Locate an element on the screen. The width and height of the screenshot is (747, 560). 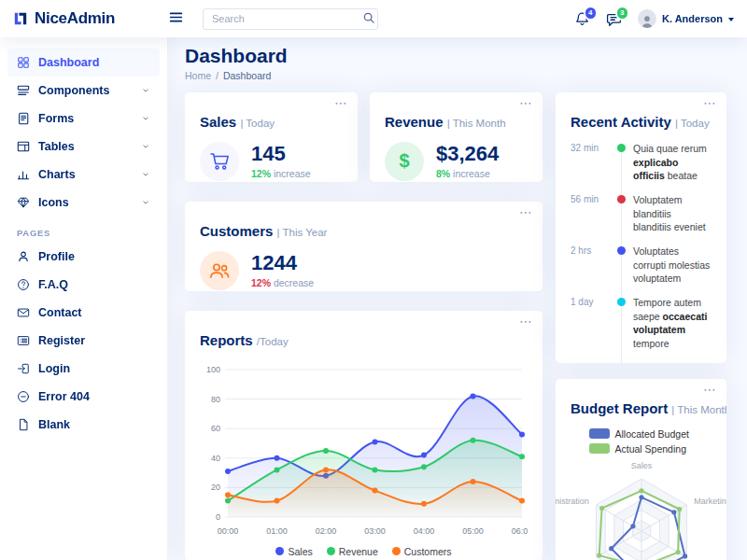
dollar-glyph: $ is located at coordinates (403, 161).